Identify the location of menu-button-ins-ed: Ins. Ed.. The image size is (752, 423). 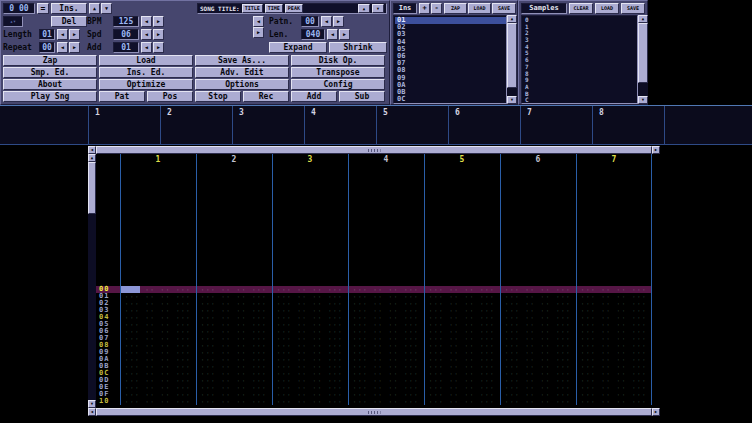
(146, 72).